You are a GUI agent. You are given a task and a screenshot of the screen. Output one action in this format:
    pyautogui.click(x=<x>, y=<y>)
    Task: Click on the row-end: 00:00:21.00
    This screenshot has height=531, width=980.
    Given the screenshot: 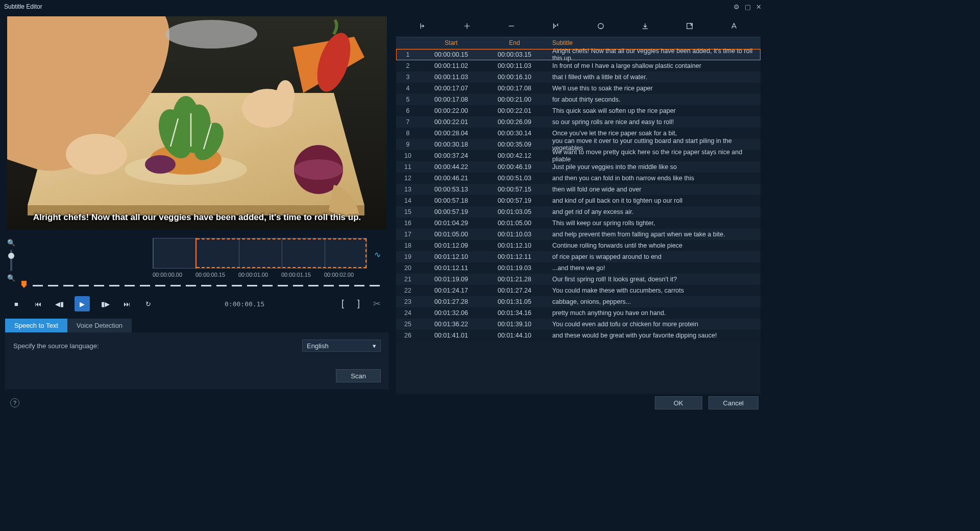 What is the action you would take?
    pyautogui.click(x=514, y=100)
    